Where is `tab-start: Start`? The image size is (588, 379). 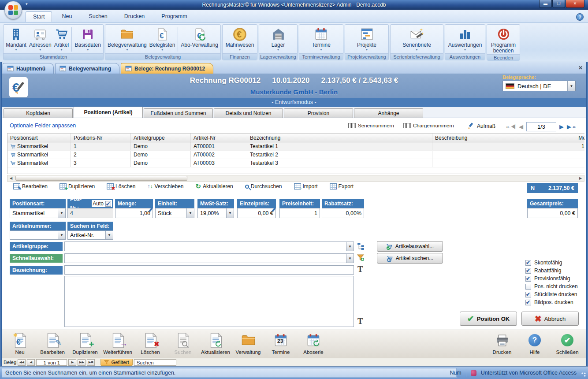 tab-start: Start is located at coordinates (39, 17).